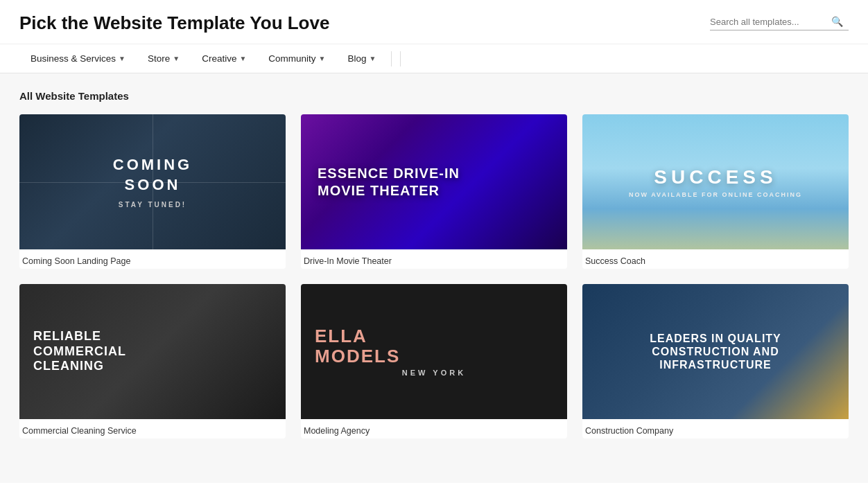 The width and height of the screenshot is (868, 487). Describe the element at coordinates (292, 58) in the screenshot. I see `nav-label-community: Community` at that location.